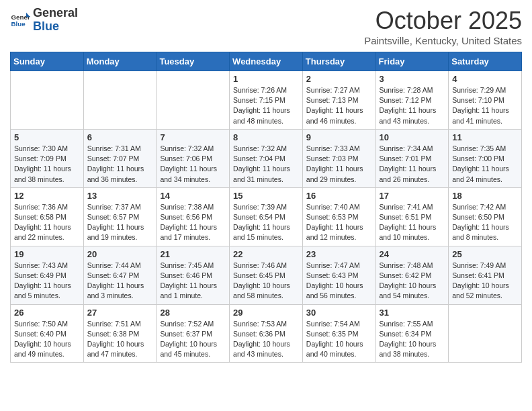 This screenshot has height=411, width=532. Describe the element at coordinates (339, 158) in the screenshot. I see `calendar-cell: 9Sunrise: 7:33 AM Sunset: 7:03 PM Daylig…` at that location.